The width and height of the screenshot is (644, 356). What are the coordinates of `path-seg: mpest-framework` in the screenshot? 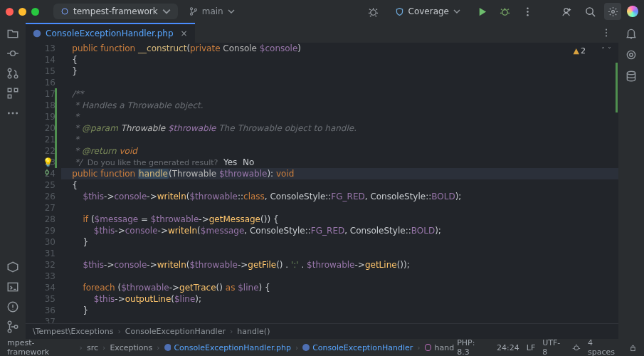 It's located at (41, 347).